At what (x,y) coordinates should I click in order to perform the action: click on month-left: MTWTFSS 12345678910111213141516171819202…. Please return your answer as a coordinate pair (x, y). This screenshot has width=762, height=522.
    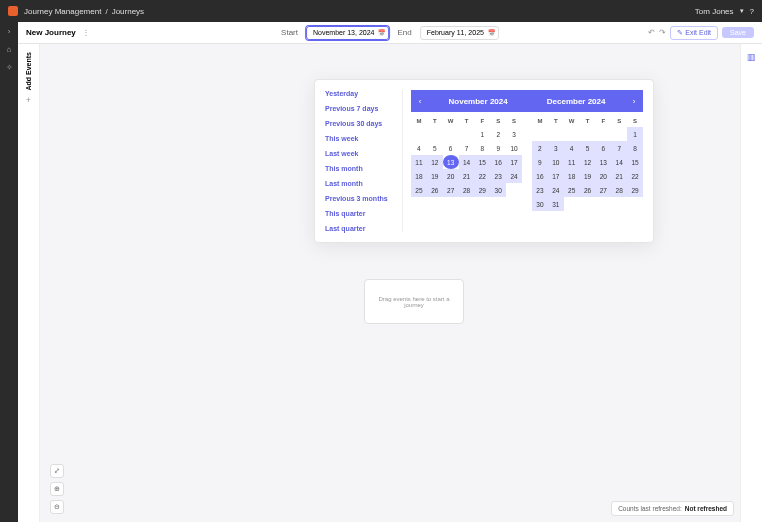
    Looking at the image, I should click on (466, 164).